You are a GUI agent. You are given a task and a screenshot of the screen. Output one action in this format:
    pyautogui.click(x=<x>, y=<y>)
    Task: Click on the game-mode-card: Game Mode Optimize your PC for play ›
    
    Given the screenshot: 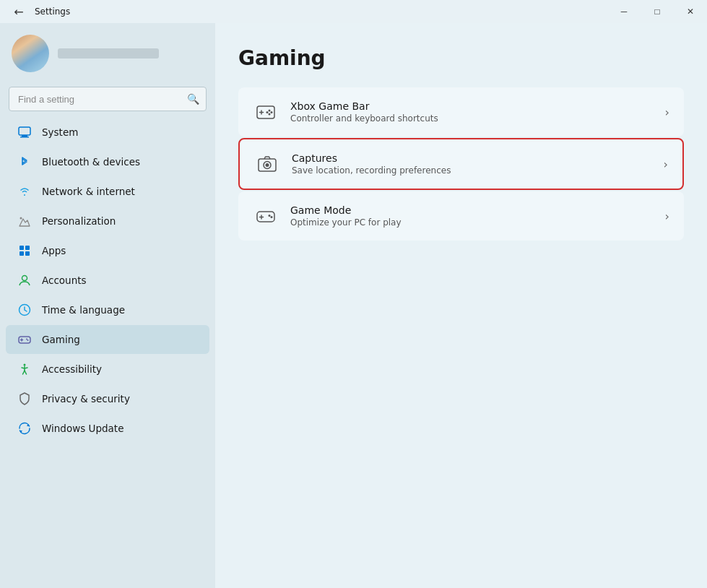 What is the action you would take?
    pyautogui.click(x=461, y=216)
    